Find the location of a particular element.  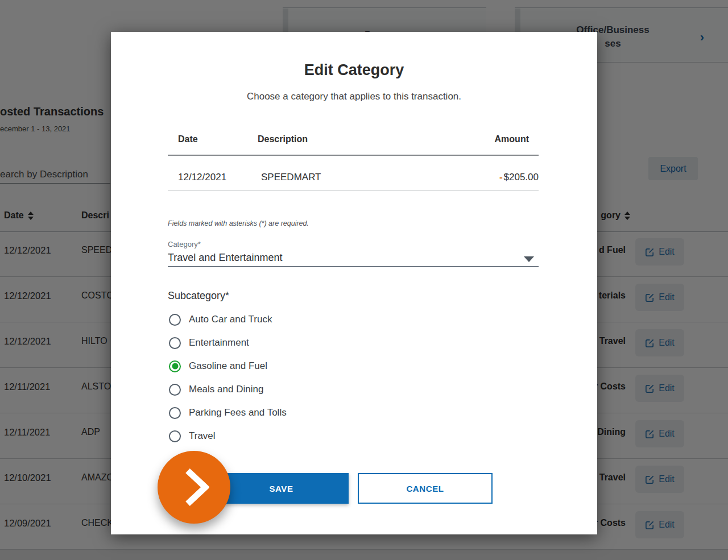

txn-header-description: Description is located at coordinates (283, 139).